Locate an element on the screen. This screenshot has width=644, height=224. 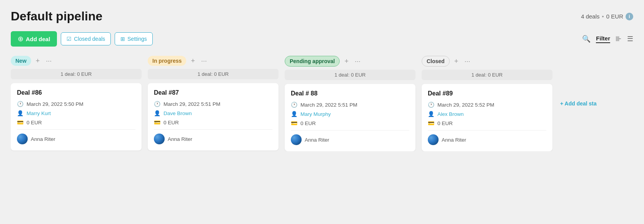
deal-date-field: 🕐 March 29, 2022 5:50 PM is located at coordinates (76, 104).